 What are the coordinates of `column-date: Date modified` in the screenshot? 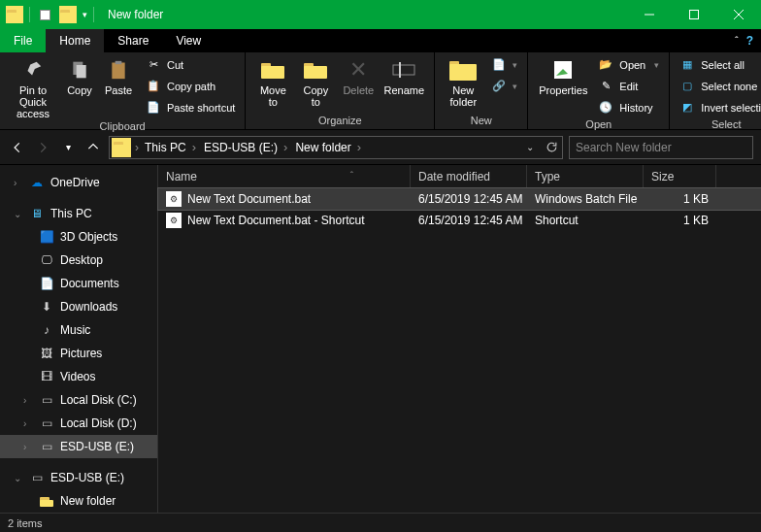 It's located at (469, 177).